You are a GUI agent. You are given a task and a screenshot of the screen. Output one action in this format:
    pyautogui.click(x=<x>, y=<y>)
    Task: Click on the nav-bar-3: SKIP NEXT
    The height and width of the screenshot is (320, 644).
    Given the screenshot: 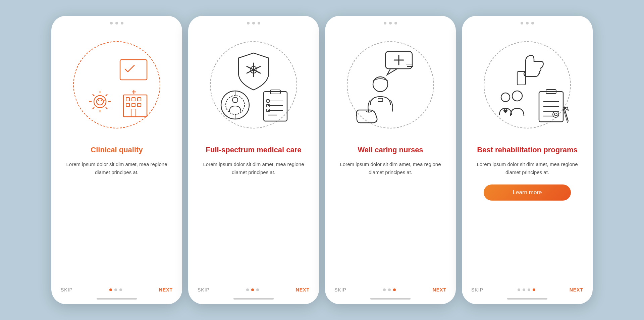 What is the action you would take?
    pyautogui.click(x=390, y=289)
    